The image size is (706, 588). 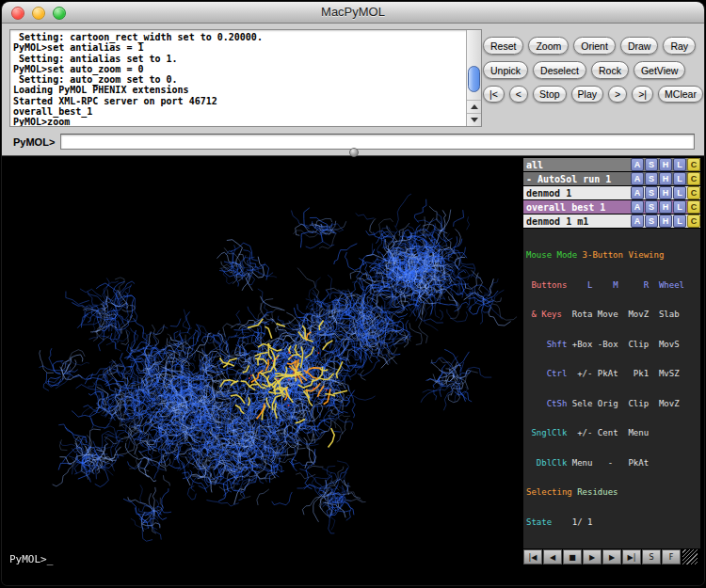 I want to click on vcr-forward-button: ▶, so click(x=612, y=557).